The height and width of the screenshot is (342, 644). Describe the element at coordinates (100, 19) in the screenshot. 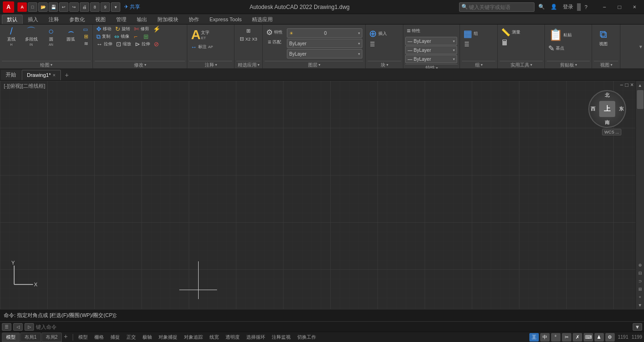

I see `tab-view: 视图` at that location.